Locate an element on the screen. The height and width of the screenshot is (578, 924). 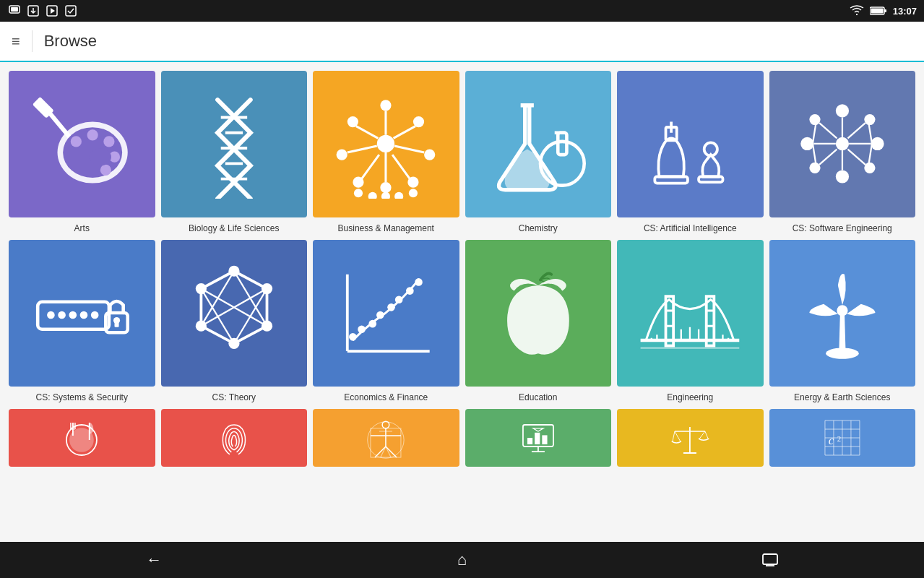
category-economics: Economics & Finance is located at coordinates (386, 322).